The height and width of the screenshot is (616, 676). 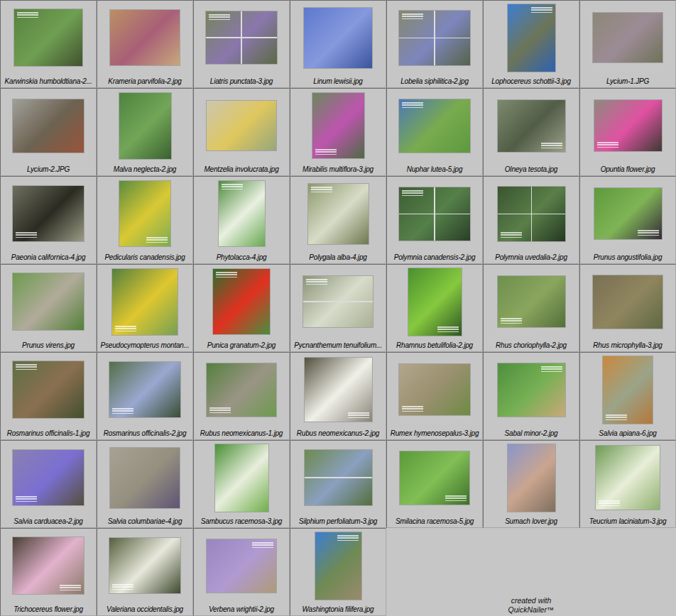 I want to click on gallery-cell: Polymnia uvedalia-2.jpg, so click(x=531, y=220).